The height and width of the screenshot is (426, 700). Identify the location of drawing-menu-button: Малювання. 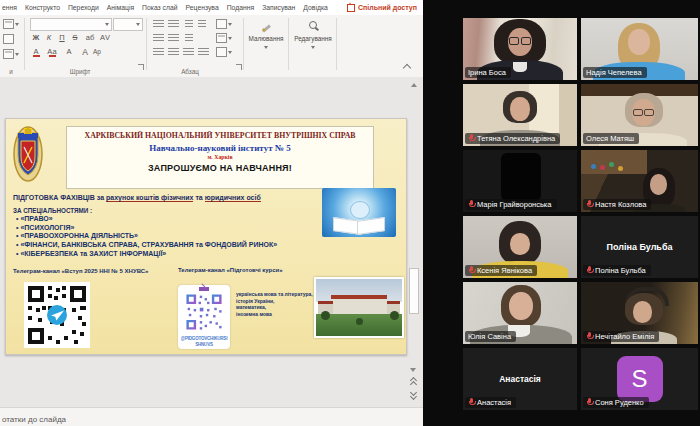
(266, 44).